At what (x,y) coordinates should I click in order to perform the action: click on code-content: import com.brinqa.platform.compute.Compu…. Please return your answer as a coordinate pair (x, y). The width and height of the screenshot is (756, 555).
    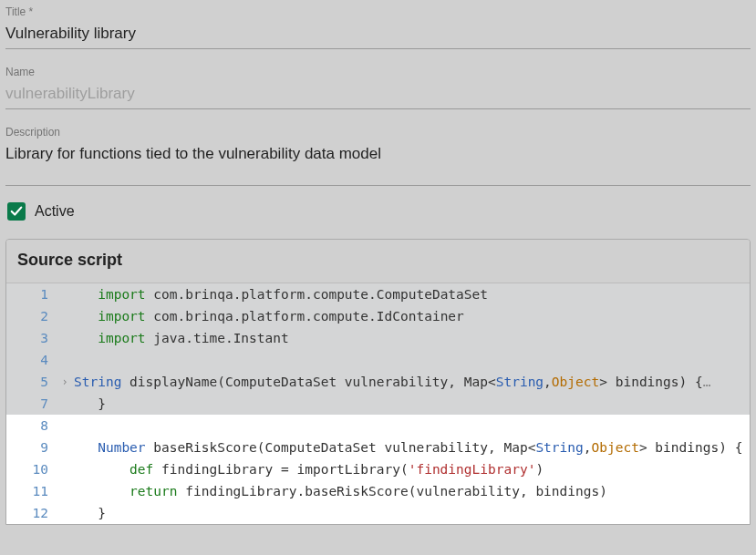
    Looking at the image, I should click on (410, 294).